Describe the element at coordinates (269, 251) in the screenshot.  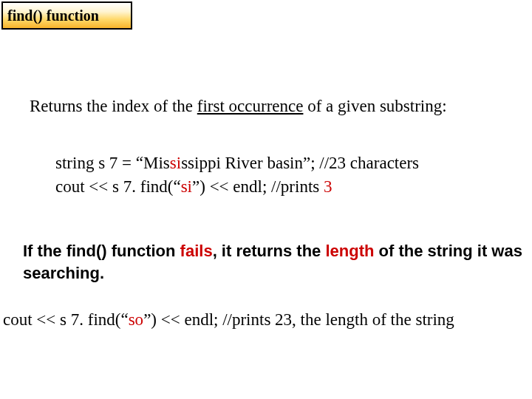
I see `fails-text: , it returns the` at that location.